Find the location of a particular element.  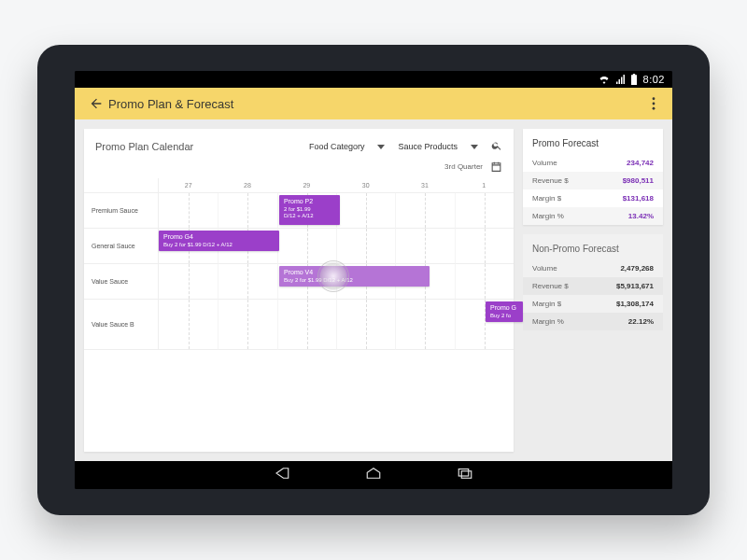

category-dropdown: Food Category is located at coordinates (347, 147).